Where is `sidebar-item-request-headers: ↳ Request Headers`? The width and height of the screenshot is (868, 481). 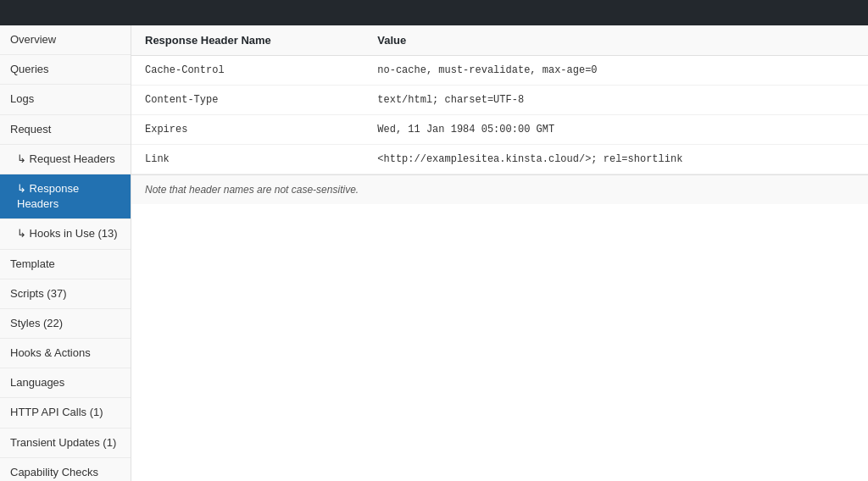
sidebar-item-request-headers: ↳ Request Headers is located at coordinates (65, 159).